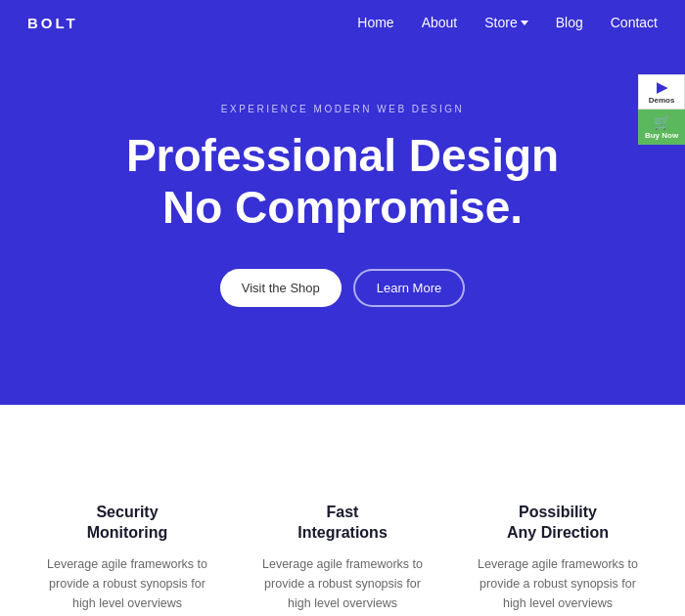 The image size is (685, 616). I want to click on visit-shop-button: Visit the Shop, so click(281, 287).